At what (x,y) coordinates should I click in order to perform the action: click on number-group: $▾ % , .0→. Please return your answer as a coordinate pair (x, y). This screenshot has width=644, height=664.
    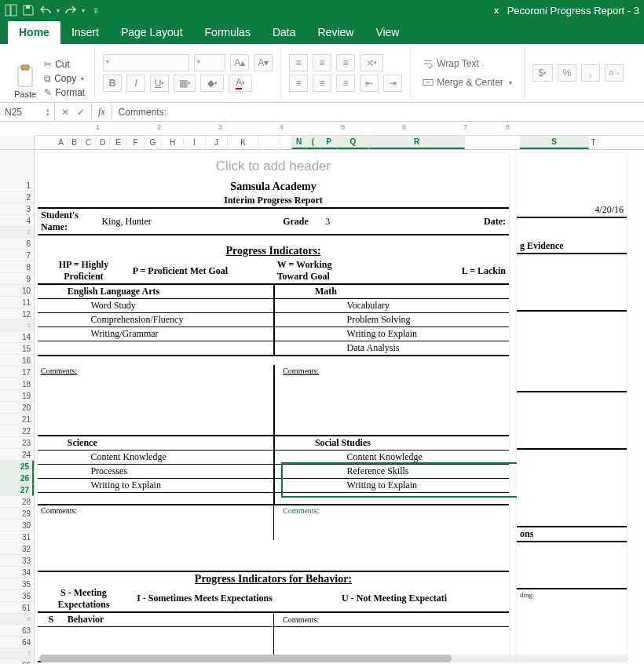
    Looking at the image, I should click on (578, 73).